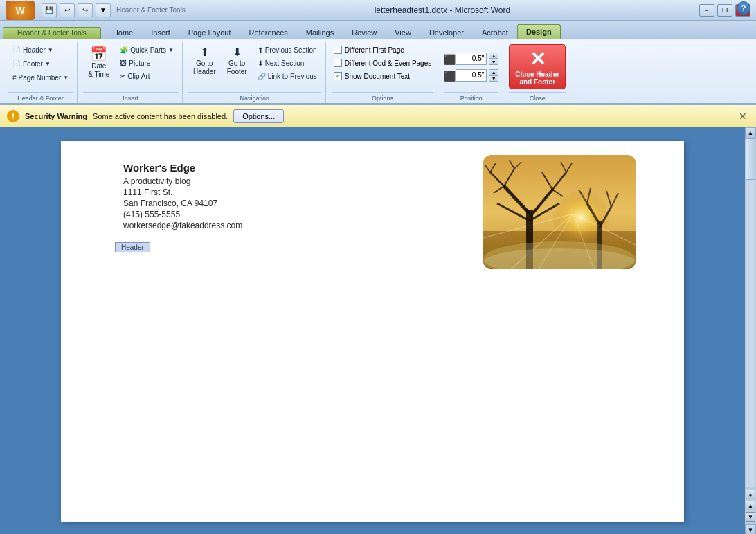 This screenshot has height=534, width=756. What do you see at coordinates (750, 506) in the screenshot?
I see `scroll-nav-icons: ● ▲ ▼` at bounding box center [750, 506].